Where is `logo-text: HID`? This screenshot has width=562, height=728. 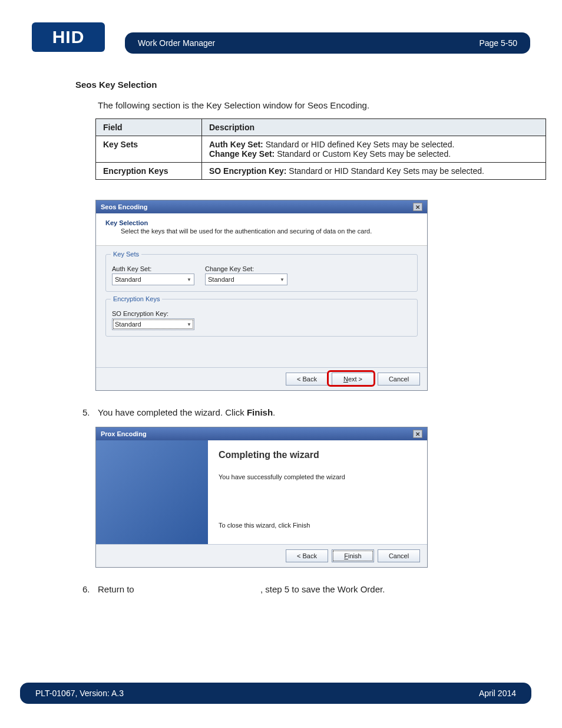 logo-text: HID is located at coordinates (68, 37).